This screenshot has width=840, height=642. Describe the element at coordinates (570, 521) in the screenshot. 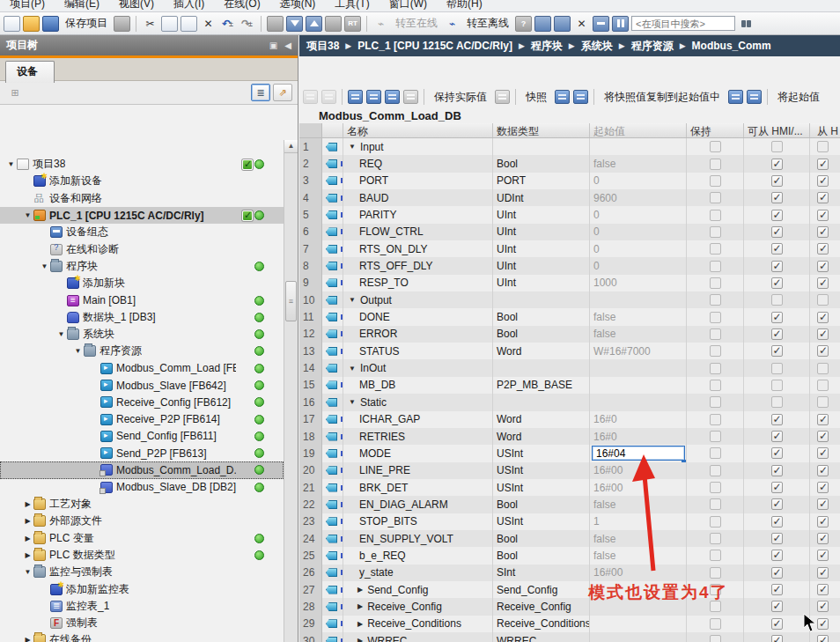

I see `table-row: 23STOP_BITSUSInt1` at that location.